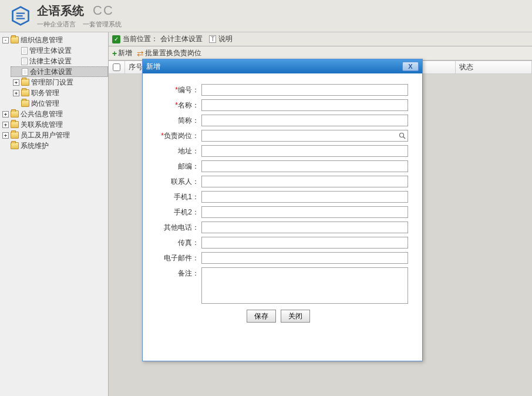 The width and height of the screenshot is (532, 396). What do you see at coordinates (410, 66) in the screenshot?
I see `modal-close-button: X` at bounding box center [410, 66].